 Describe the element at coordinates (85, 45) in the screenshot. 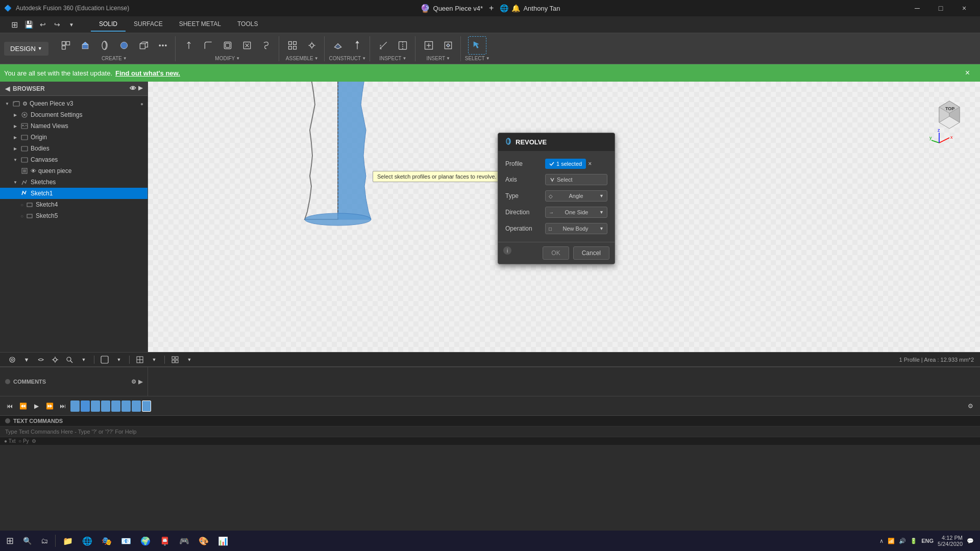

I see `create-extrude-icon` at that location.